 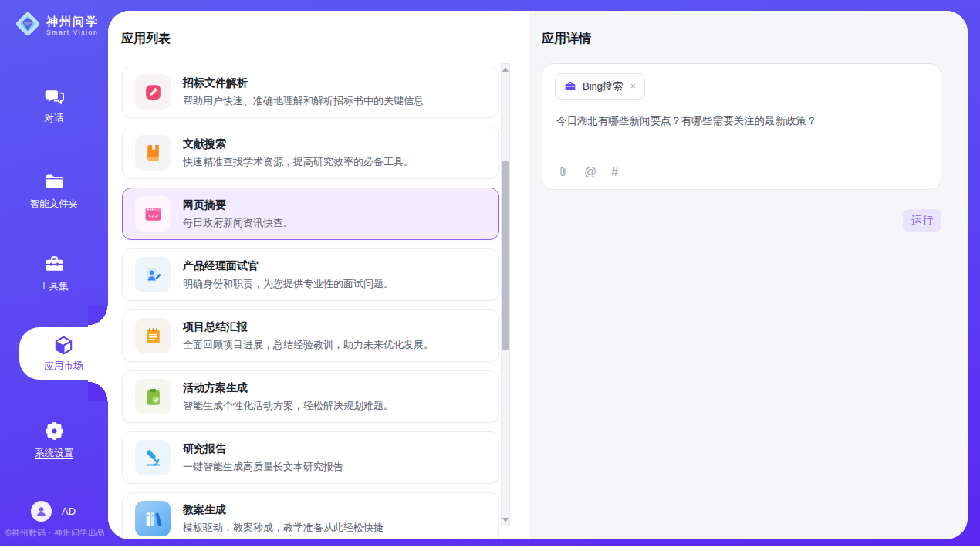 What do you see at coordinates (153, 397) in the screenshot?
I see `clipboard-check-icon` at bounding box center [153, 397].